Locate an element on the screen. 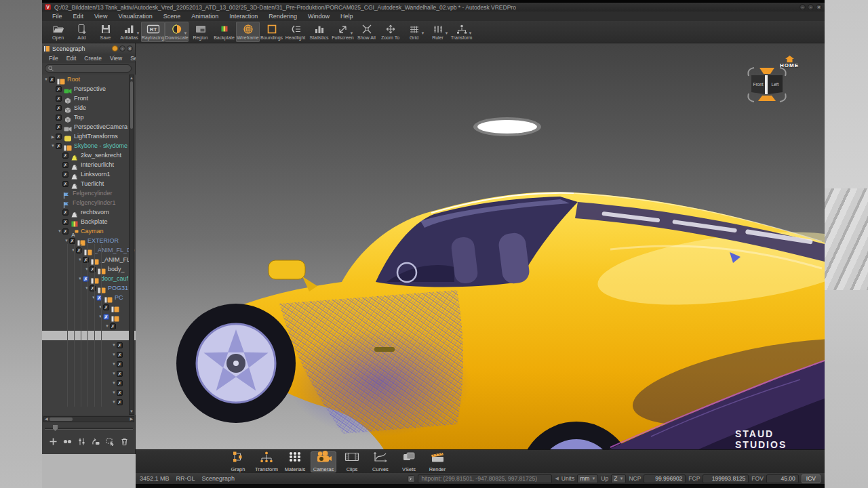 This screenshot has height=488, width=868. scrollbar-thumb is located at coordinates (132, 105).